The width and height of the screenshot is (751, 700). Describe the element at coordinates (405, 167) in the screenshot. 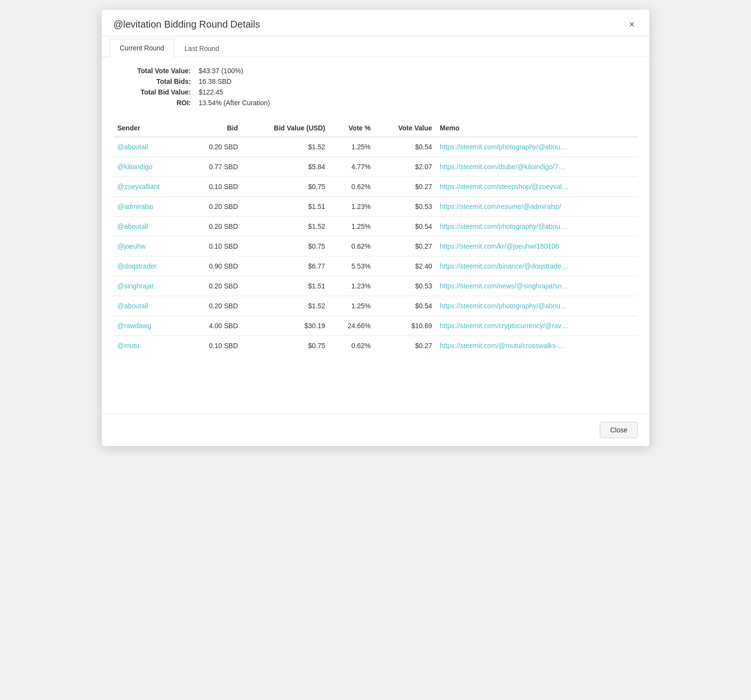

I see `cell-vote-value: $2.07` at that location.